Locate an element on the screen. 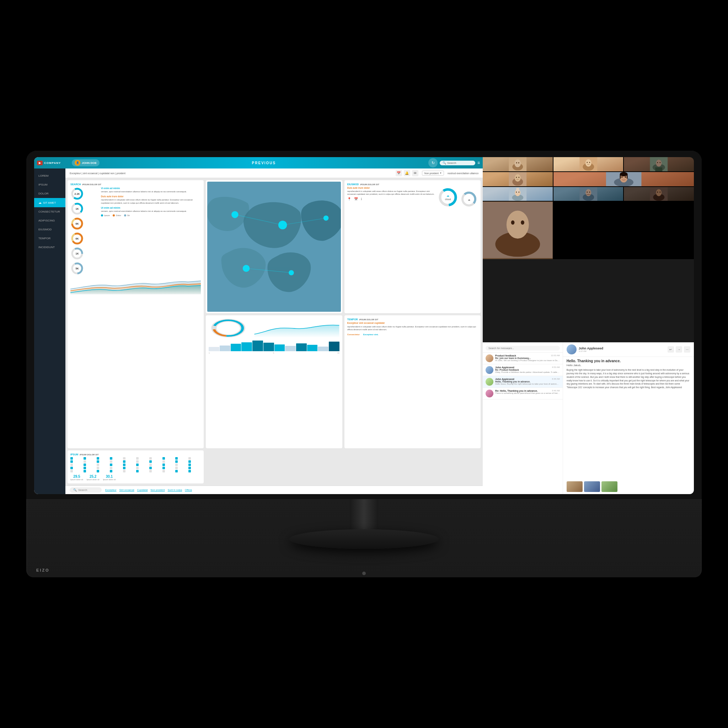 This screenshot has width=728, height=728. email-reply-btn: ↩ is located at coordinates (671, 350).